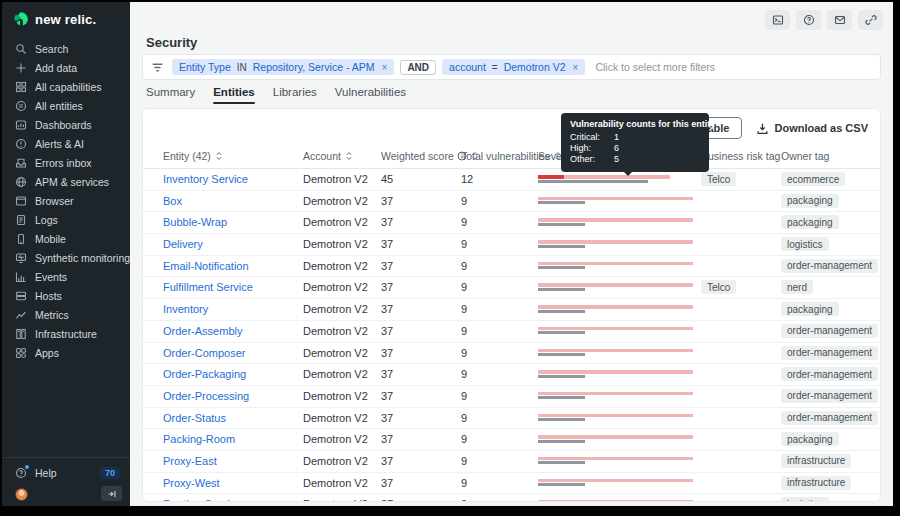  I want to click on entity-link: Bubble-Wrap, so click(195, 222).